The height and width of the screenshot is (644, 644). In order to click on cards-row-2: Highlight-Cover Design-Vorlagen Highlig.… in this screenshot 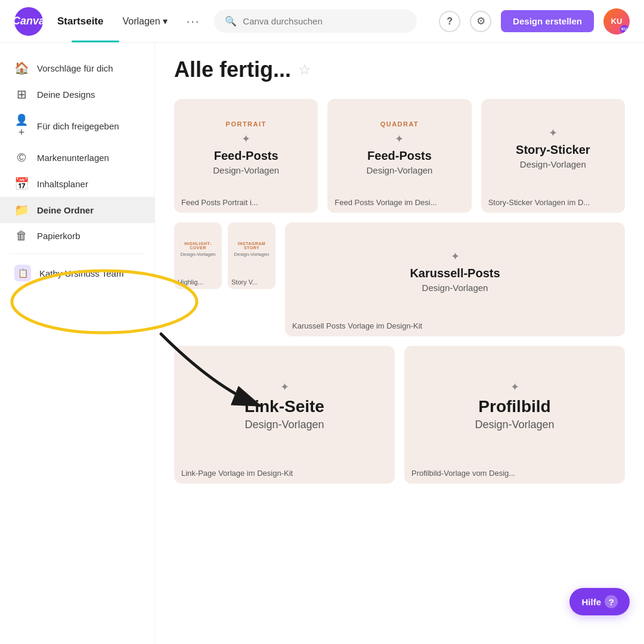, I will do `click(400, 279)`.